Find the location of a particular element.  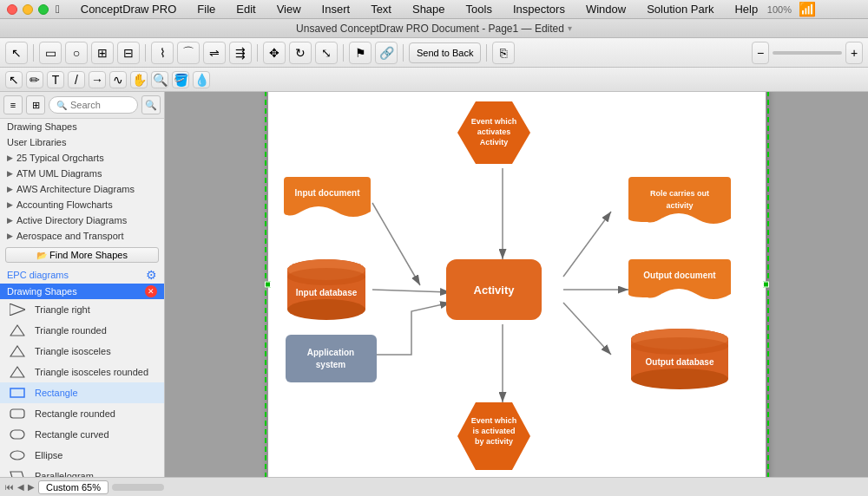

sidebar-item-aerospace: ▶ Aerospace and Transport is located at coordinates (82, 236).